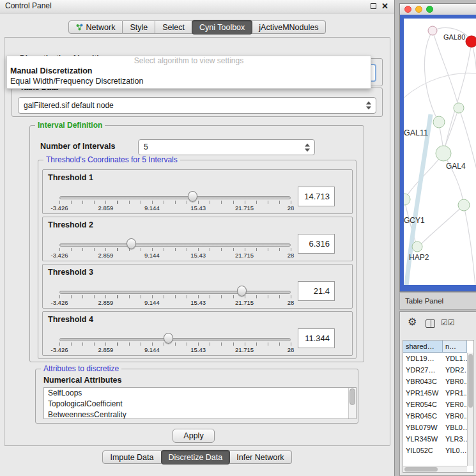  I want to click on table-row: YDR27…YDR2…, so click(435, 370).